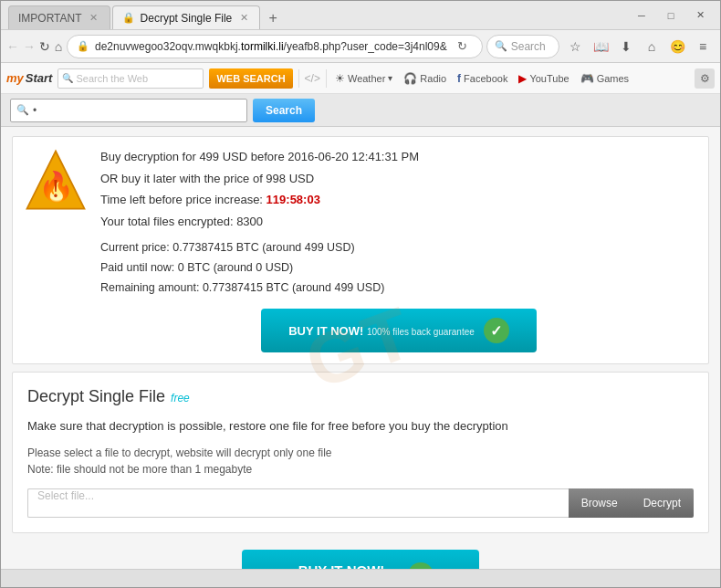  Describe the element at coordinates (250, 221) in the screenshot. I see `ransom-files-value: 8300` at that location.